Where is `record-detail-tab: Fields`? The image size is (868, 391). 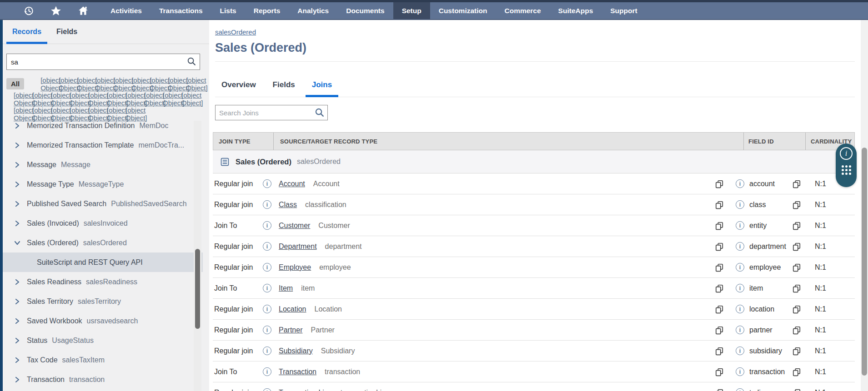
record-detail-tab: Fields is located at coordinates (284, 89).